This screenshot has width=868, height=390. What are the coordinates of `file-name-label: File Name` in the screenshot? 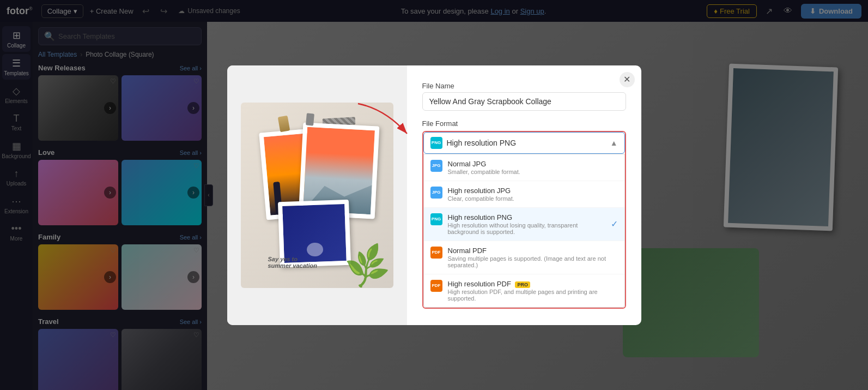 It's located at (524, 86).